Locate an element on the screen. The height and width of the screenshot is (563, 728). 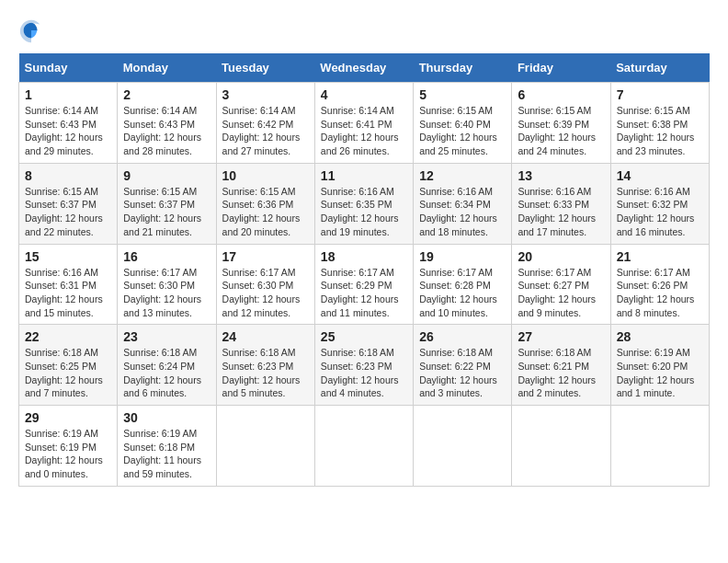
day-number: 11 is located at coordinates (364, 176).